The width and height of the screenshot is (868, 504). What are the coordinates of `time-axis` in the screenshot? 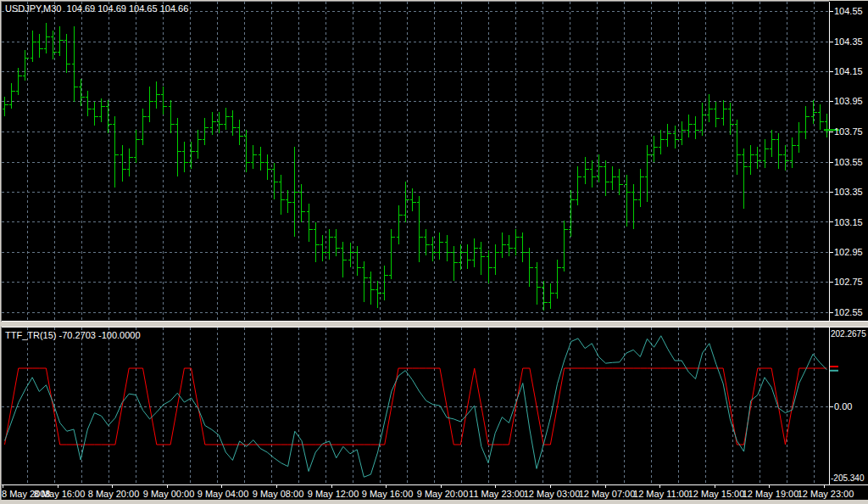 It's located at (434, 492).